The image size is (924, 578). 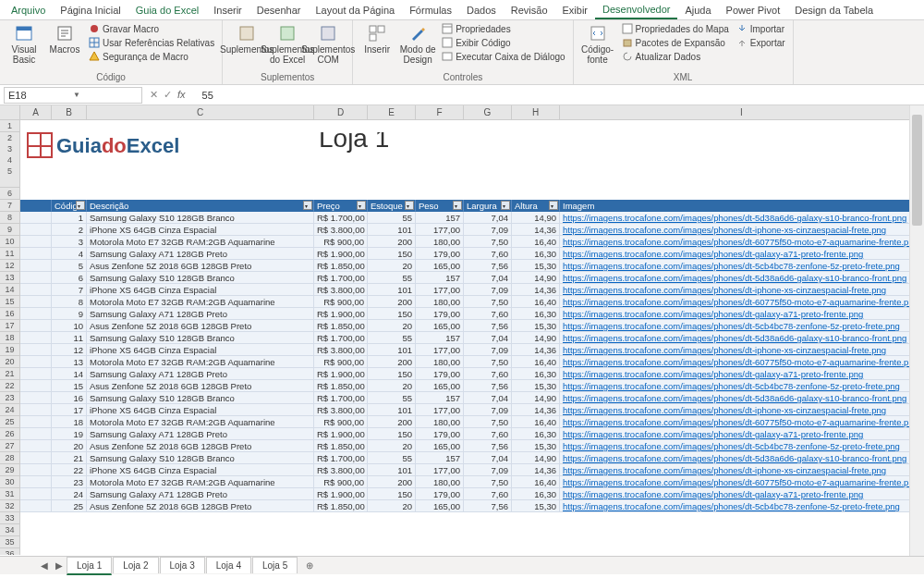 I want to click on cell-preco: R$ 1.900,00, so click(x=341, y=314).